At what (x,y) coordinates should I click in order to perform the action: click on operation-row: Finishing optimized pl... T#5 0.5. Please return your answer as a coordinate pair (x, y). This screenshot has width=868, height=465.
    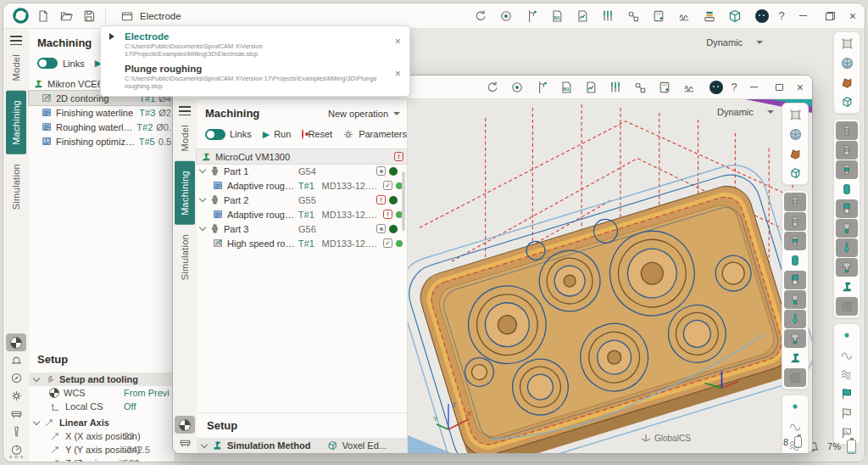
    Looking at the image, I should click on (102, 141).